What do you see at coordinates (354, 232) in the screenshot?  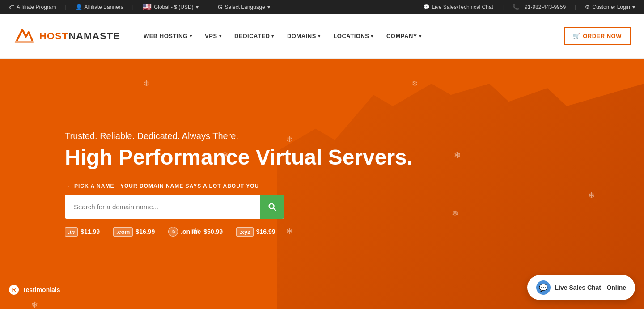 I see `domain-prices: .in $11.99 .com $16.99 ⊙ .online $50.99 …` at bounding box center [354, 232].